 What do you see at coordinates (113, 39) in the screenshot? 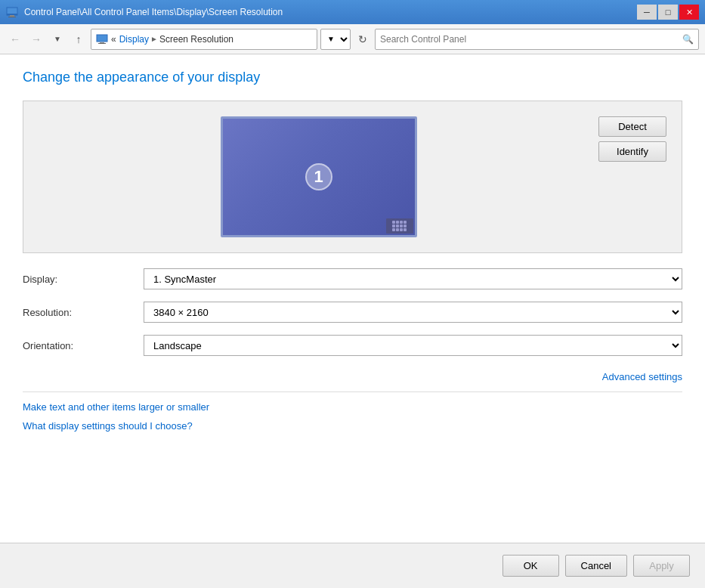
I see `breadcrumb-icons: «` at bounding box center [113, 39].